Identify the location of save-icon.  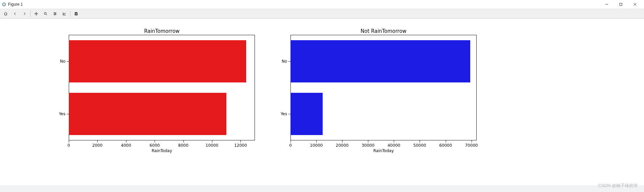
(76, 14).